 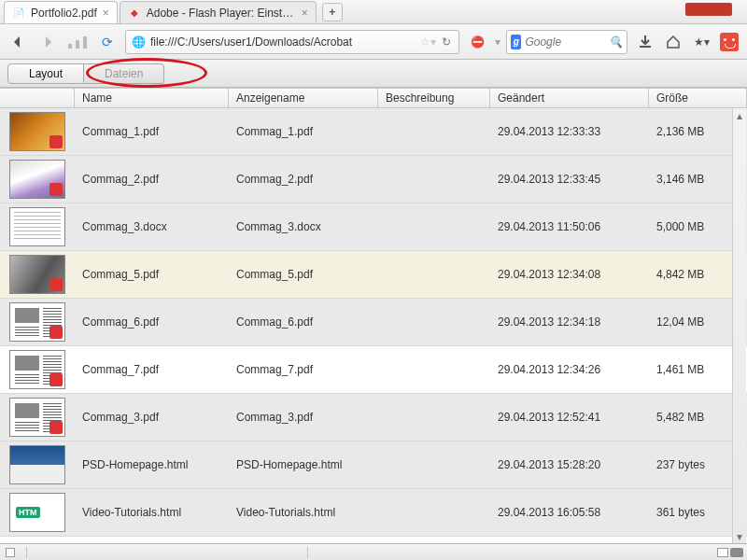 What do you see at coordinates (63, 13) in the screenshot?
I see `tab-label: Portfolio2.pdf` at bounding box center [63, 13].